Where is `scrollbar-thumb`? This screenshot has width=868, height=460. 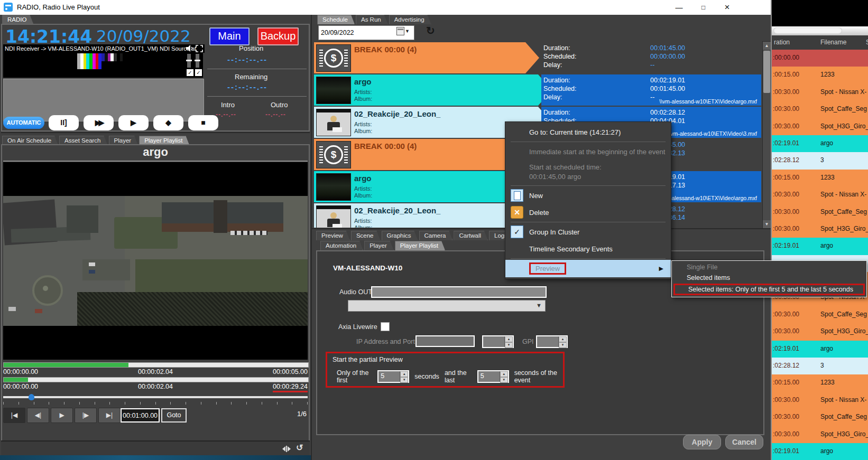 scrollbar-thumb is located at coordinates (767, 72).